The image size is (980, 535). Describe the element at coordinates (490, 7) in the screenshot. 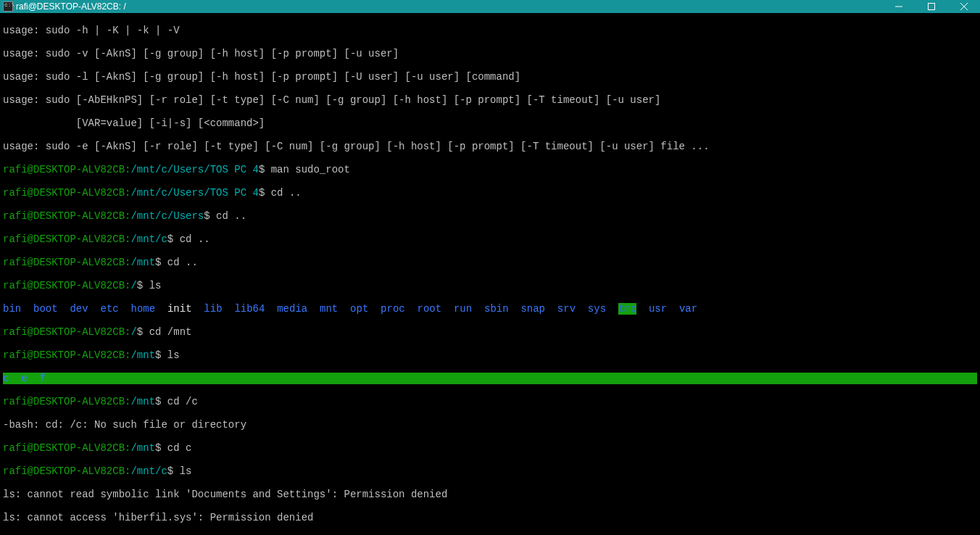

I see `title-bar: c:\ rafi@DESKTOP-ALV82CB: /` at that location.